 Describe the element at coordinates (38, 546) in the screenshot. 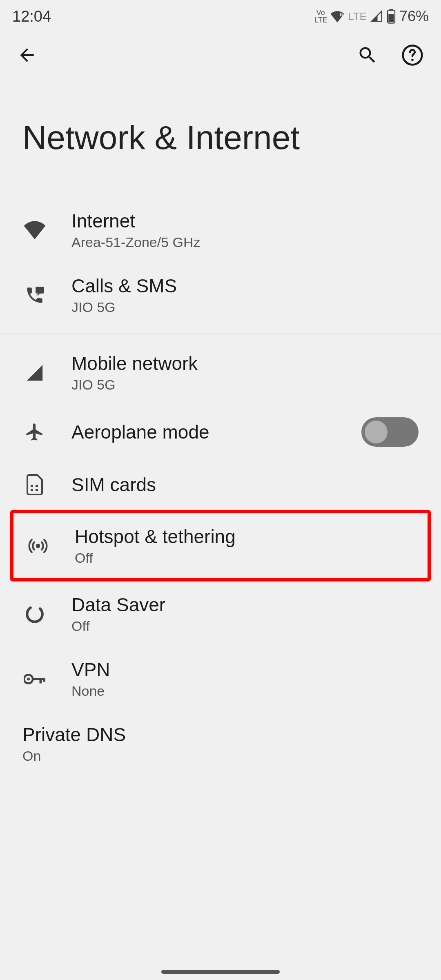

I see `hotspot-icon` at that location.